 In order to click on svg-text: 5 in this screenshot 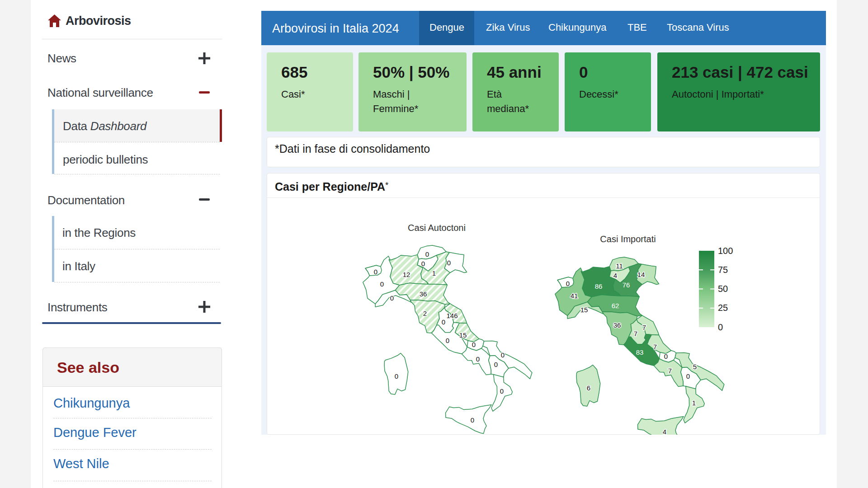, I will do `click(695, 367)`.